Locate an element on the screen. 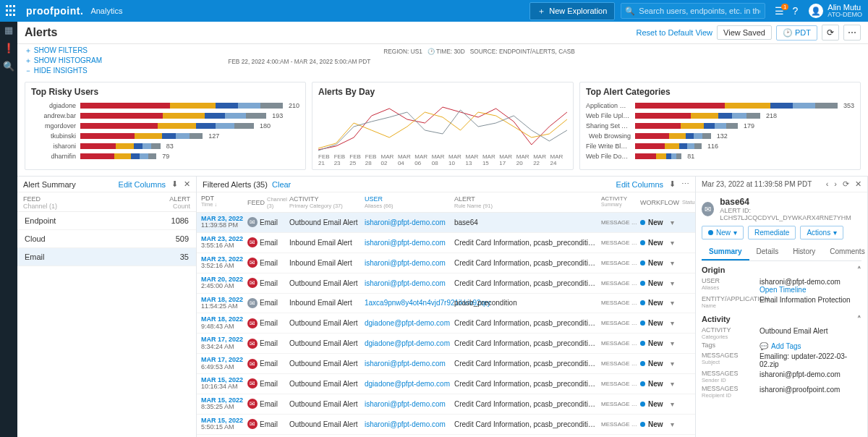 This screenshot has height=437, width=868. chevron-down-icon: ▾ is located at coordinates (735, 233).